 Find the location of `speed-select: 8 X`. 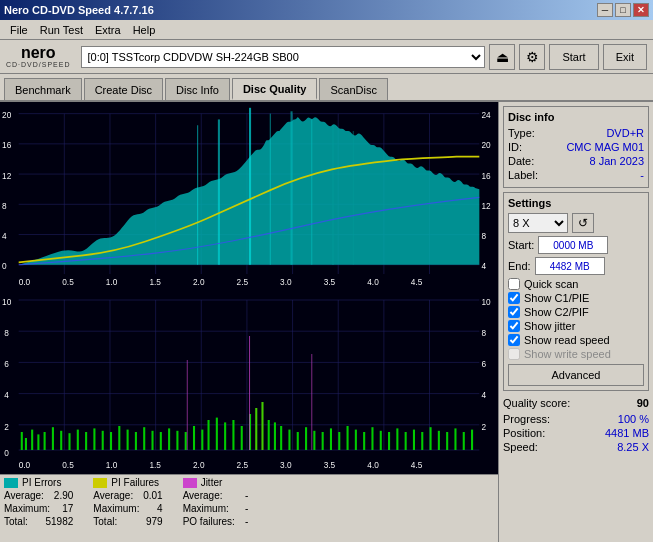

speed-select: 8 X is located at coordinates (538, 223).